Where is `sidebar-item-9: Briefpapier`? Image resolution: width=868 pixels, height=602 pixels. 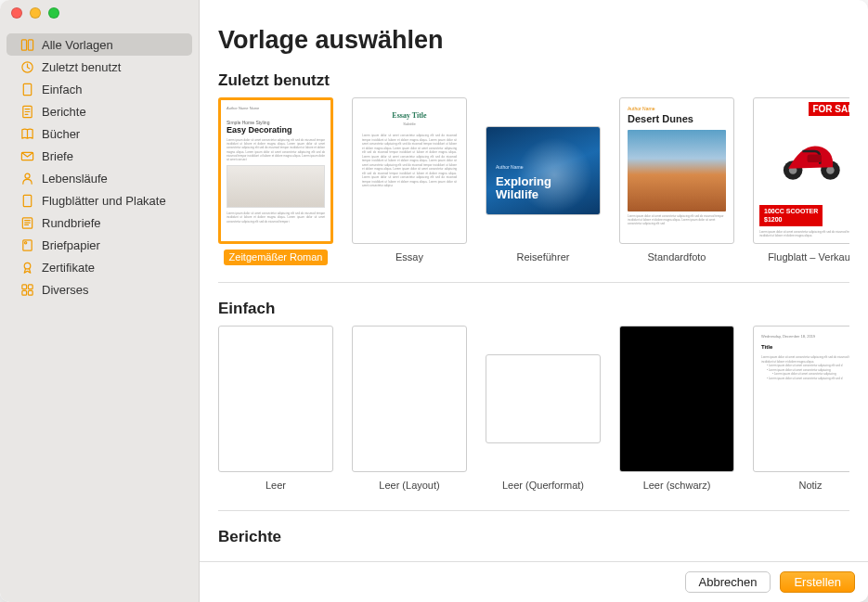 sidebar-item-9: Briefpapier is located at coordinates (99, 245).